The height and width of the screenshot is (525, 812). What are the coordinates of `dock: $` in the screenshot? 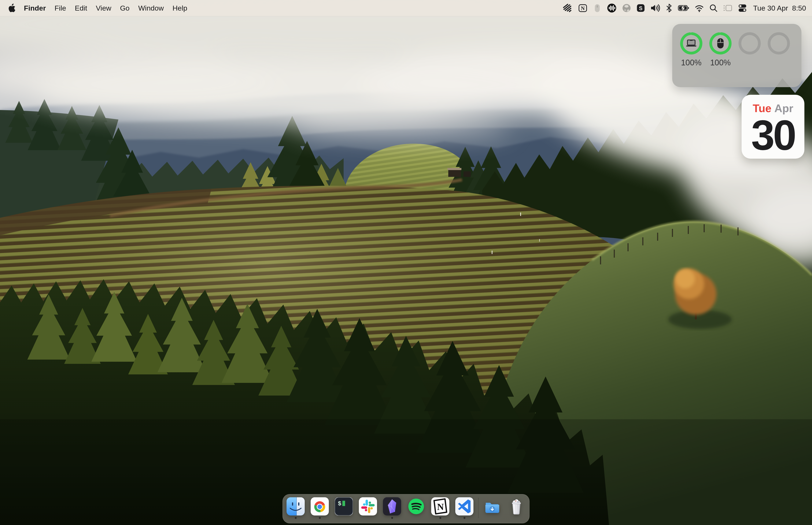 It's located at (406, 509).